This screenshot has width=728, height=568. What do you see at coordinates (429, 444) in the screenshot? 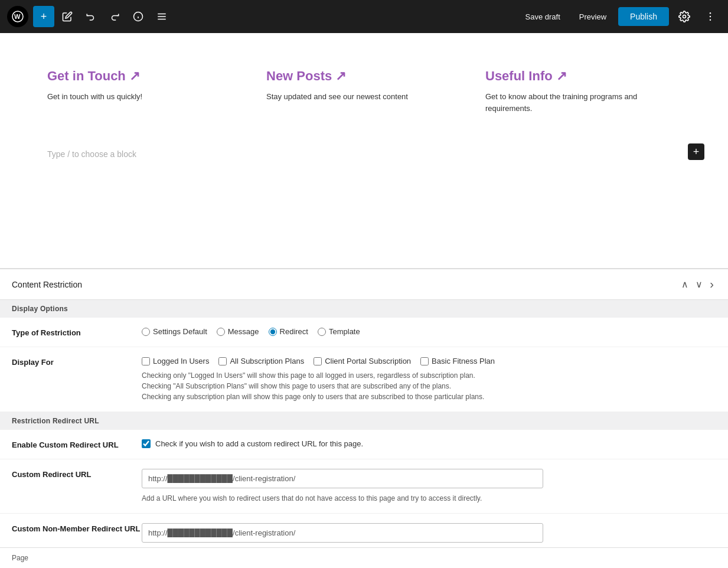
I see `enable-custom-check-row: Check if you wish to add a custom redire…` at bounding box center [429, 444].